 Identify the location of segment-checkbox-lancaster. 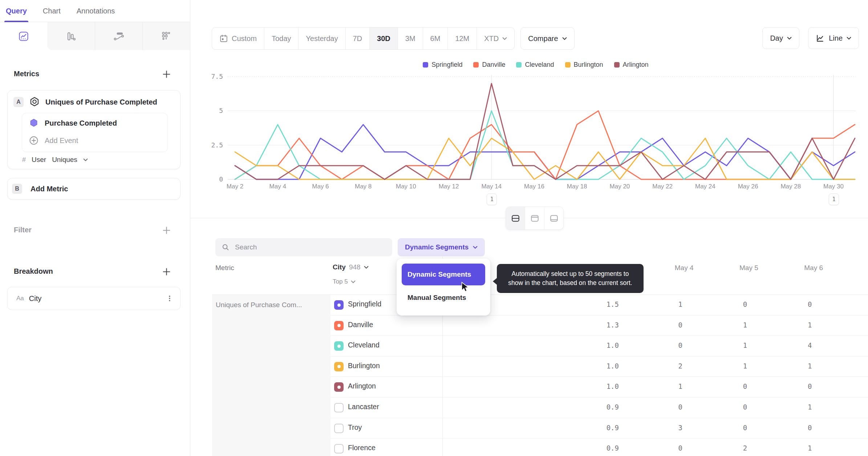
(339, 408).